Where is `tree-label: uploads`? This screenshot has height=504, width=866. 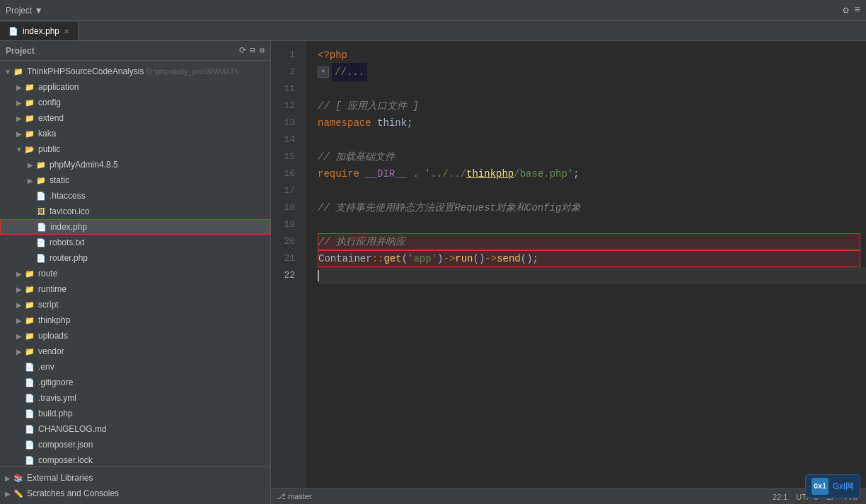
tree-label: uploads is located at coordinates (153, 336).